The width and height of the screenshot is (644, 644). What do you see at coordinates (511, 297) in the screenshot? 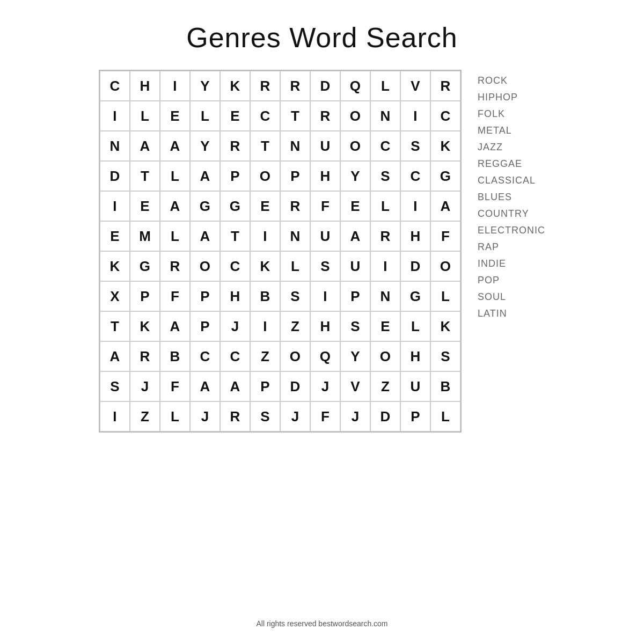
I see `word-item: SOUL` at bounding box center [511, 297].